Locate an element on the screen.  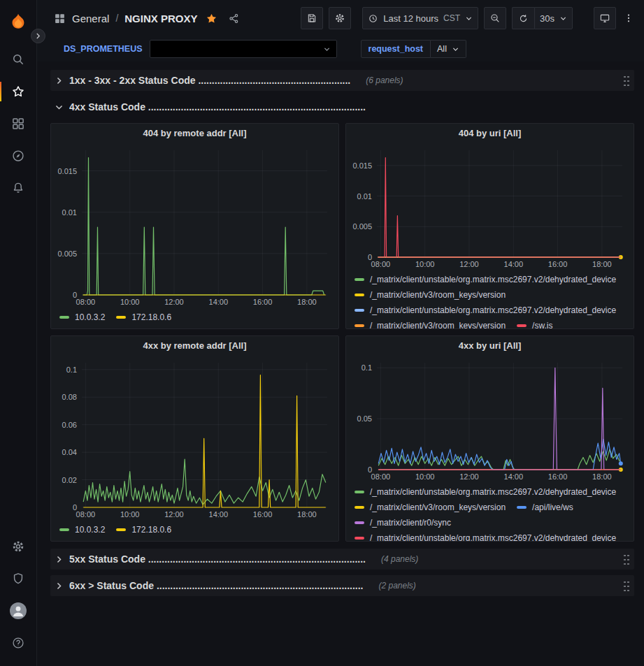
legend-label: 10.0.3.2 is located at coordinates (90, 530).